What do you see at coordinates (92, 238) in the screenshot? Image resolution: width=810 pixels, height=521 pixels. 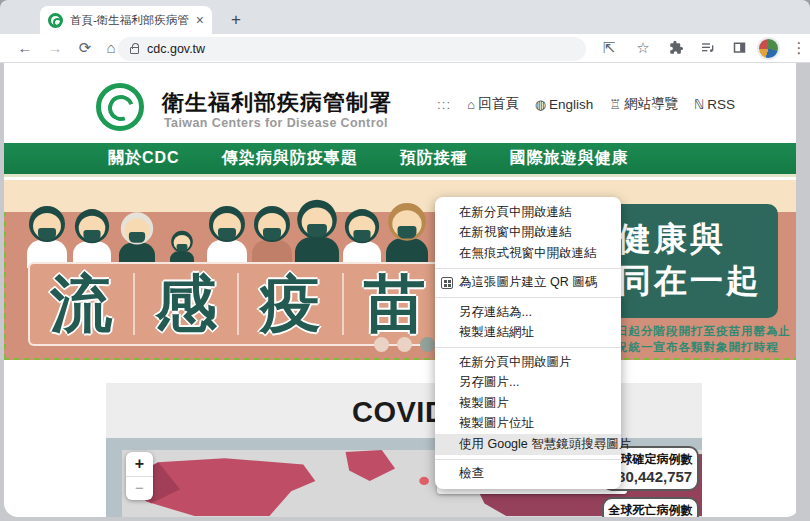 I see `banner-figure-nurse` at bounding box center [92, 238].